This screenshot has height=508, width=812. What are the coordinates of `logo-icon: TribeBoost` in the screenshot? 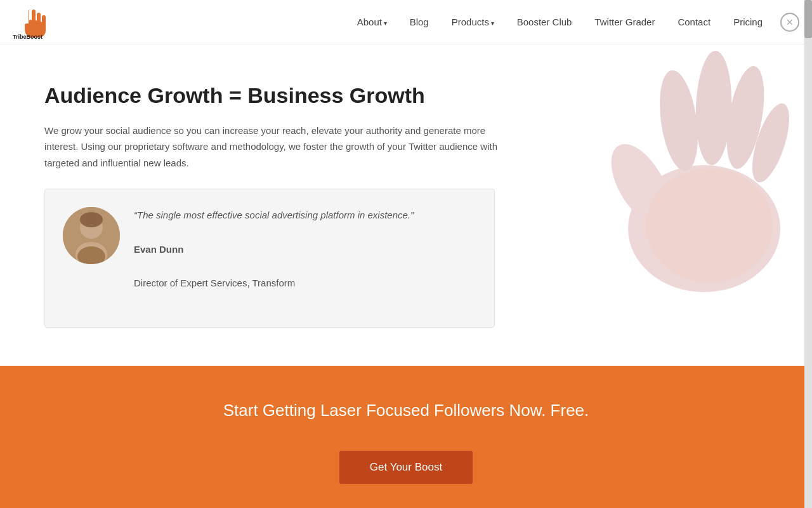 It's located at (38, 22).